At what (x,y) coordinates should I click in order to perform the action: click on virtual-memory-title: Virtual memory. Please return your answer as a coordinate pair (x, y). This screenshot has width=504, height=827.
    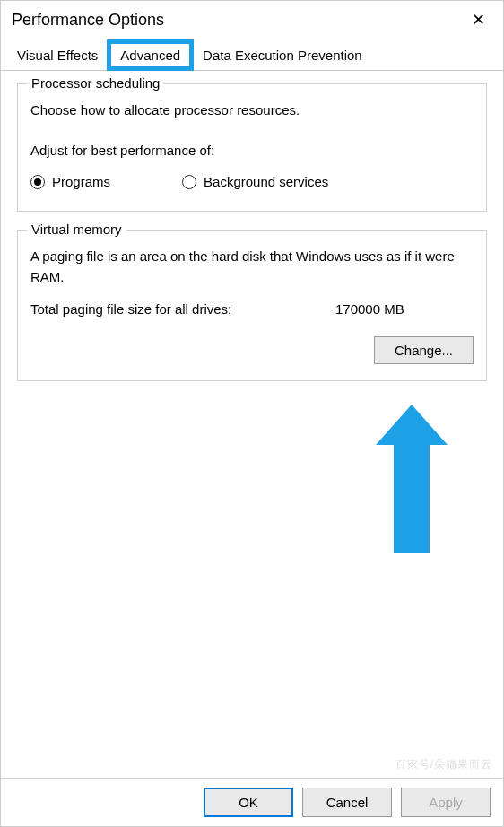
    Looking at the image, I should click on (77, 230).